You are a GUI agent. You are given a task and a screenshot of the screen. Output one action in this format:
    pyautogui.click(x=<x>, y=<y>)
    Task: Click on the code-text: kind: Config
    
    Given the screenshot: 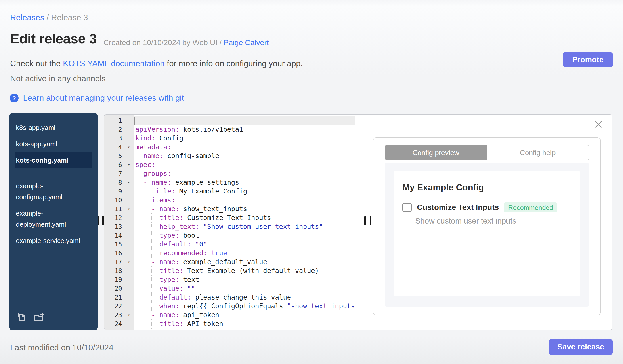 What is the action you would take?
    pyautogui.click(x=244, y=138)
    